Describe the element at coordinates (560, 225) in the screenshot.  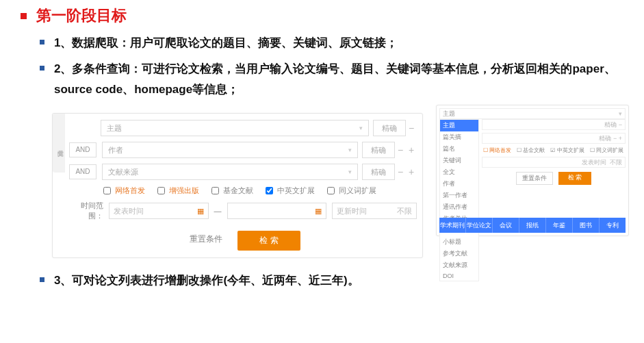
I see `tab: 年鉴` at that location.